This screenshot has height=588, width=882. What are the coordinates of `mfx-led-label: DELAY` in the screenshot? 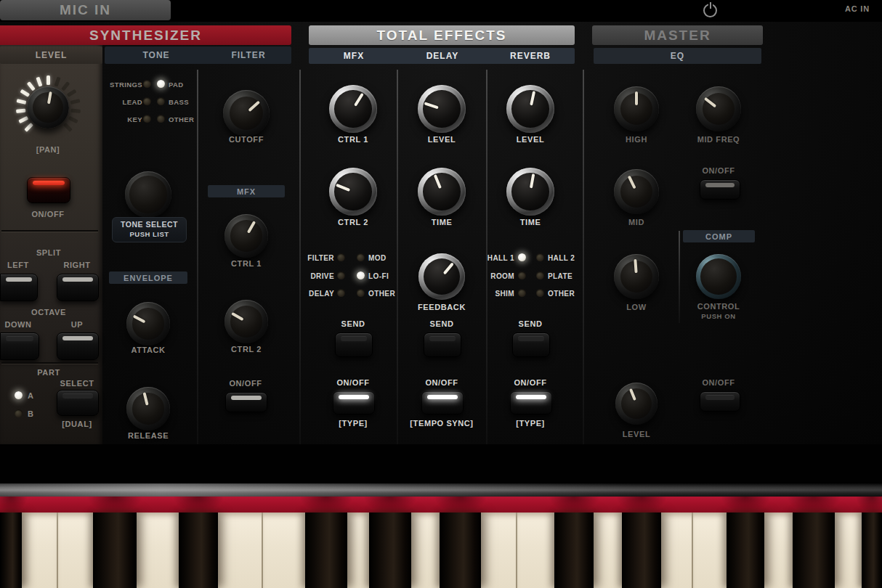 It's located at (312, 293).